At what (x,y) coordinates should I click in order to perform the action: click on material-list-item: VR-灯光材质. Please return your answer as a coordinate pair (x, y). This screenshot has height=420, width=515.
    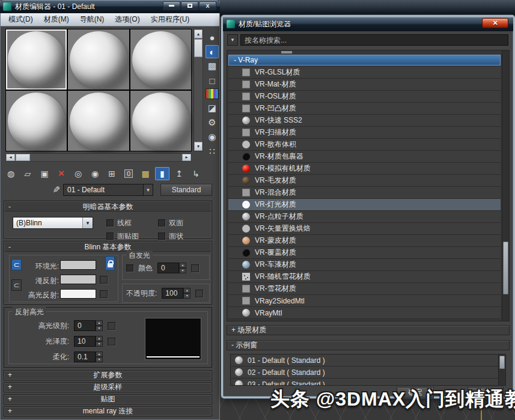
    Looking at the image, I should click on (364, 205).